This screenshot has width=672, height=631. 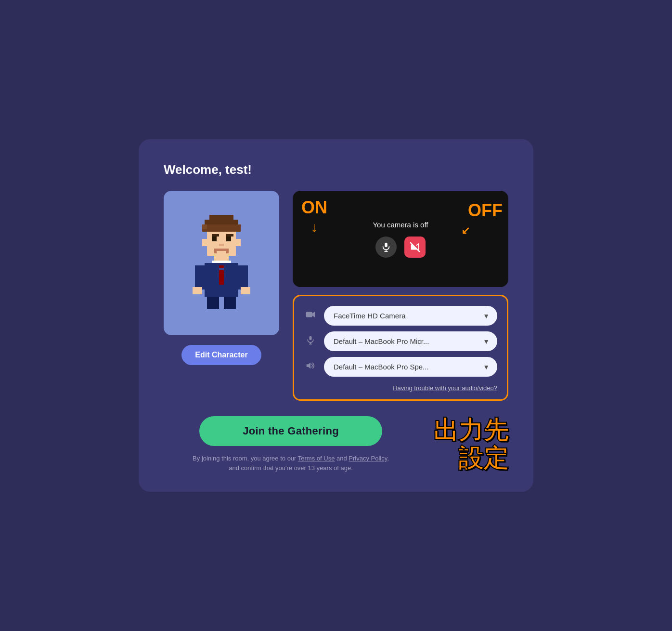 What do you see at coordinates (471, 444) in the screenshot?
I see `japanese-output-label: 出力先 設定` at bounding box center [471, 444].